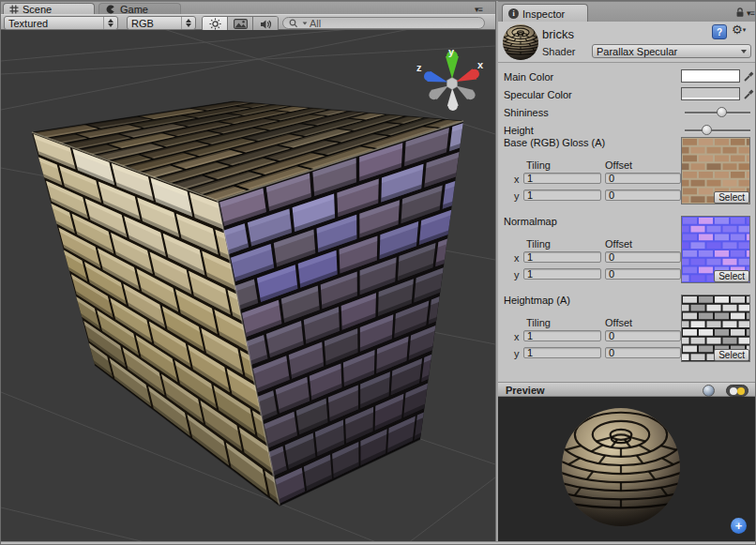 This screenshot has width=756, height=545. Describe the element at coordinates (643, 353) in the screenshot. I see `heightmap-offset-y-input` at that location.